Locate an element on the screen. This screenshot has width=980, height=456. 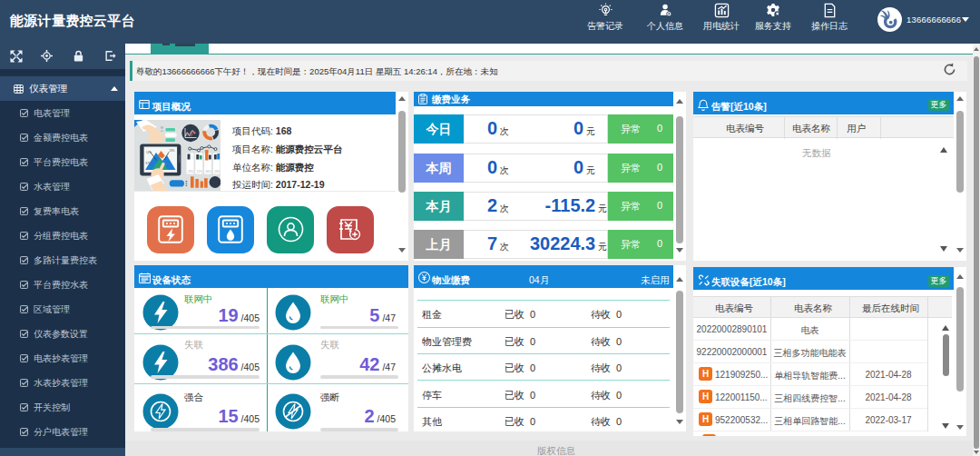
svg-text: 13% is located at coordinates (217, 172).